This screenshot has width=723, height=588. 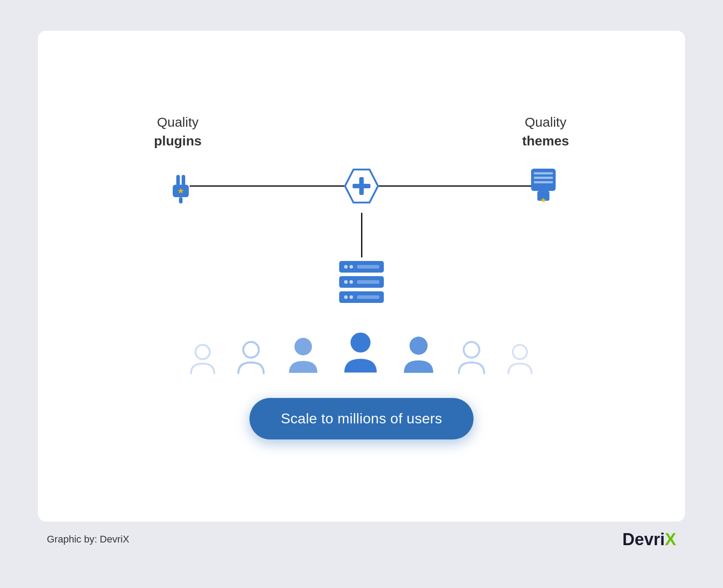 What do you see at coordinates (670, 540) in the screenshot?
I see `devrix-x: X` at bounding box center [670, 540].